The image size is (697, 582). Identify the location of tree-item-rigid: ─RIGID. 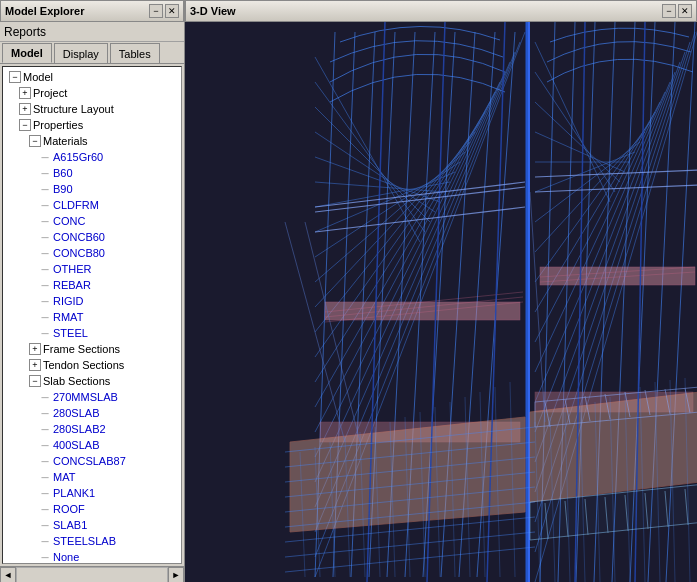
(92, 301).